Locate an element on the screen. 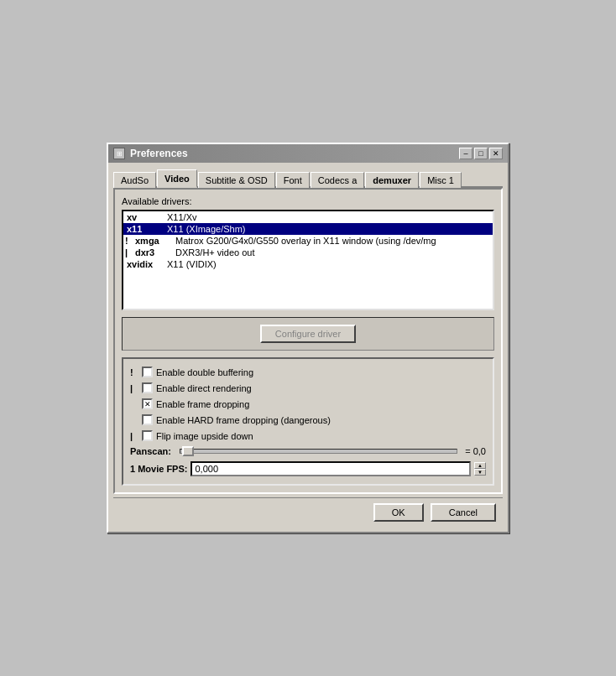  fps-label: 1 Movie FPS: is located at coordinates (159, 469).